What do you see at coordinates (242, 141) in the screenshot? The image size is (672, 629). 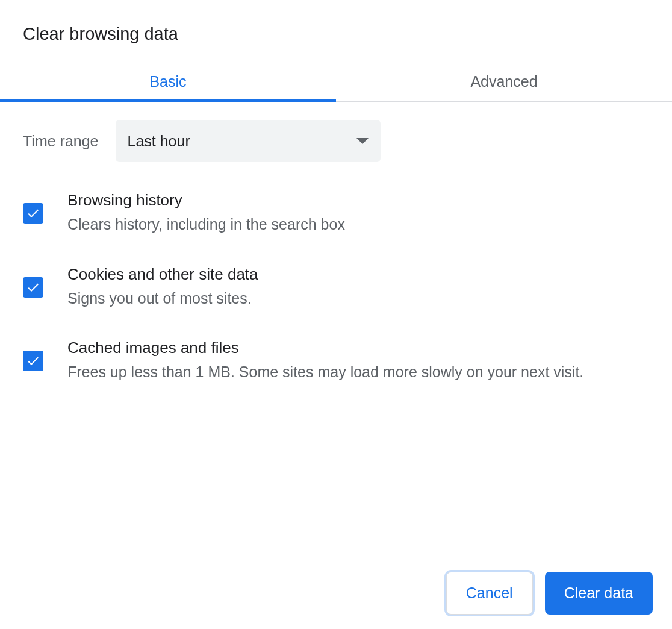 I see `time-range-value: Last hour` at bounding box center [242, 141].